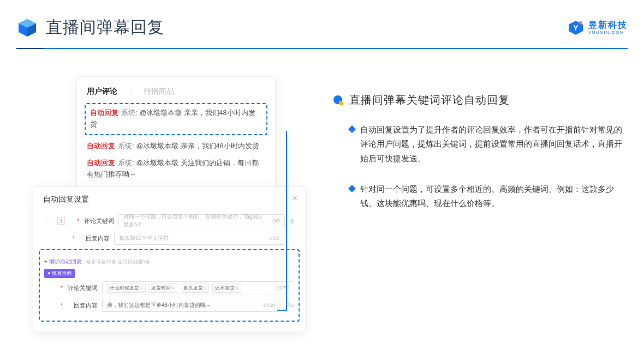 The width and height of the screenshot is (644, 362). I want to click on logo-text-en: YUUXIN.COM, so click(608, 33).